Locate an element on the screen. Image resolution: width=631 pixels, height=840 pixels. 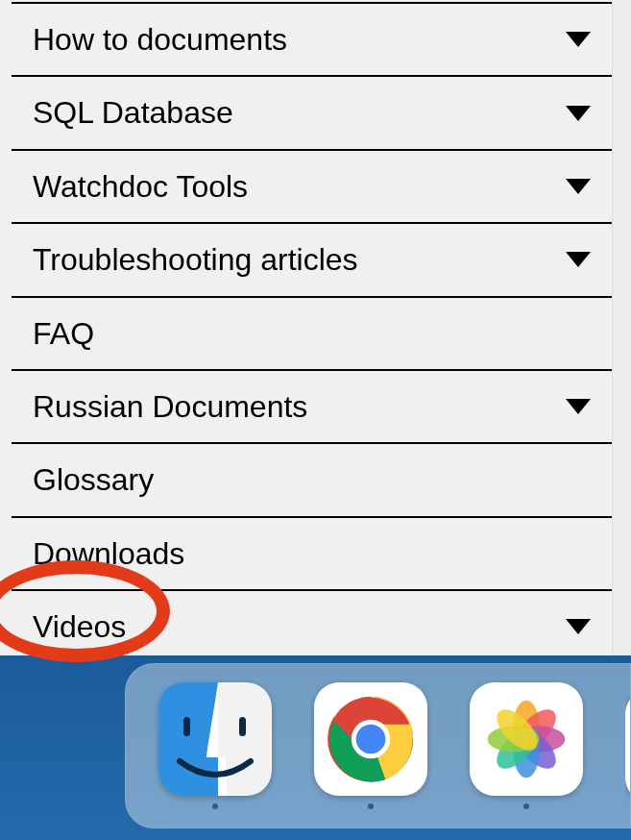
scrollbar is located at coordinates (621, 329).